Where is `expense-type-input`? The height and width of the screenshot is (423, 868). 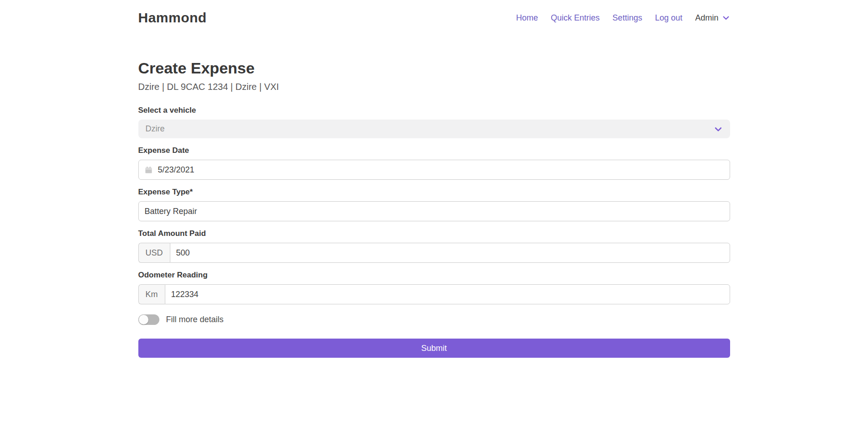
expense-type-input is located at coordinates (434, 211).